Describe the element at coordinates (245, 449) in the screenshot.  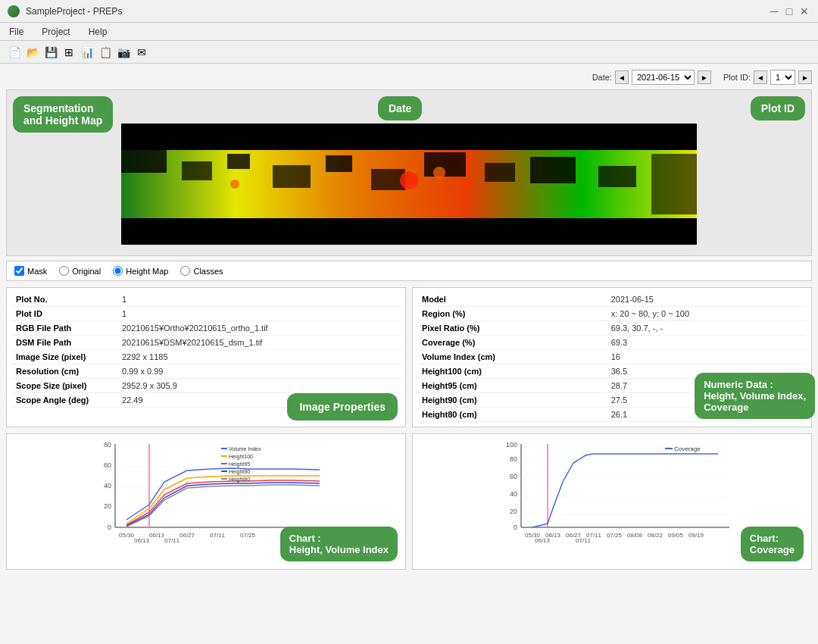
I see `svg-text: Volume Index` at that location.